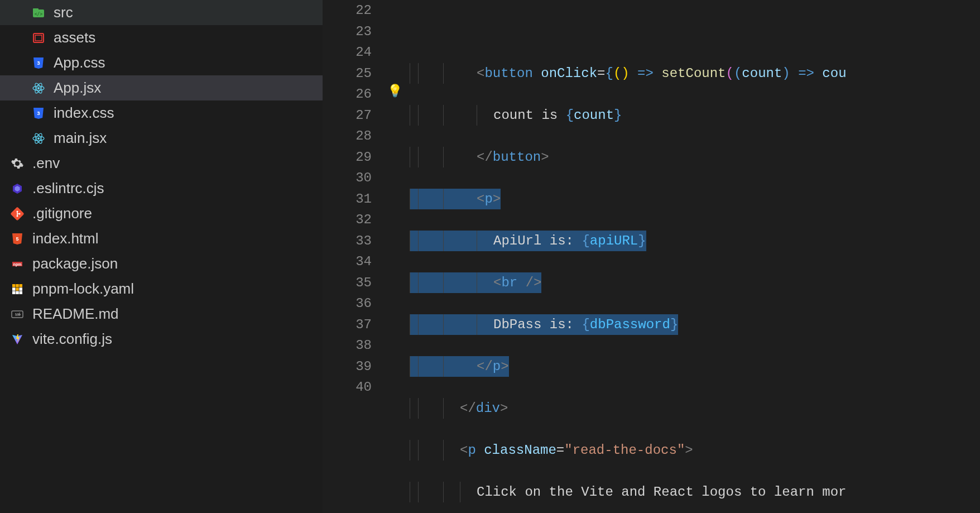  I want to click on tree-file-main-jsx: main.jsx, so click(161, 138).